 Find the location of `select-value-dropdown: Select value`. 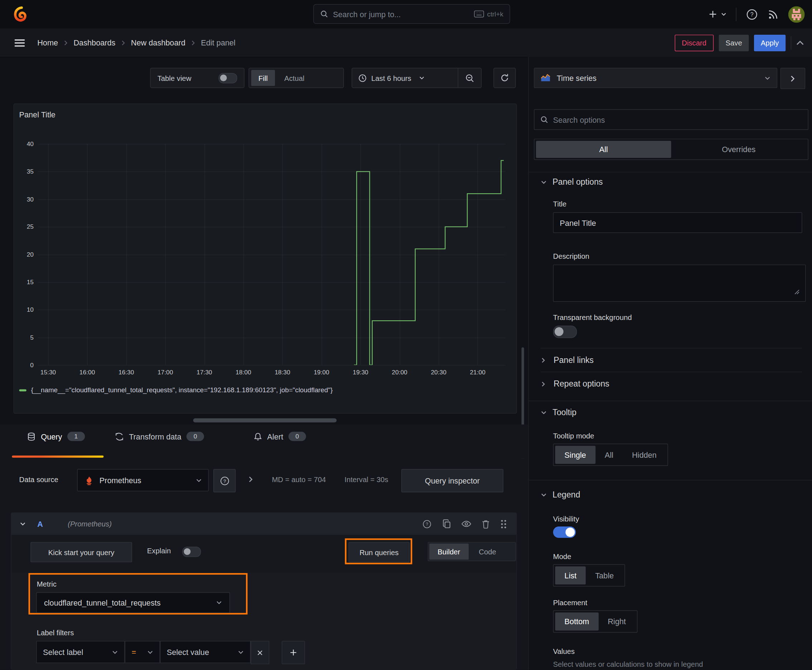

select-value-dropdown: Select value is located at coordinates (205, 652).